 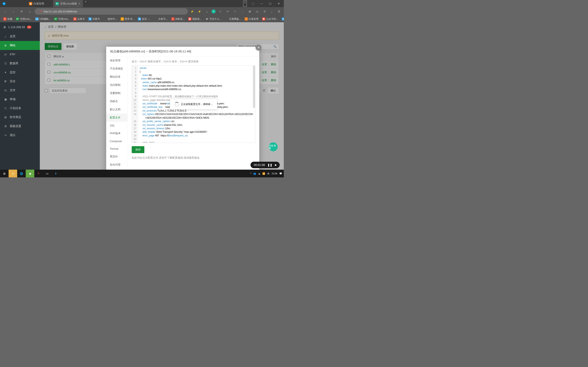 I want to click on bookmark-item: 微我的首..., so click(x=195, y=19).